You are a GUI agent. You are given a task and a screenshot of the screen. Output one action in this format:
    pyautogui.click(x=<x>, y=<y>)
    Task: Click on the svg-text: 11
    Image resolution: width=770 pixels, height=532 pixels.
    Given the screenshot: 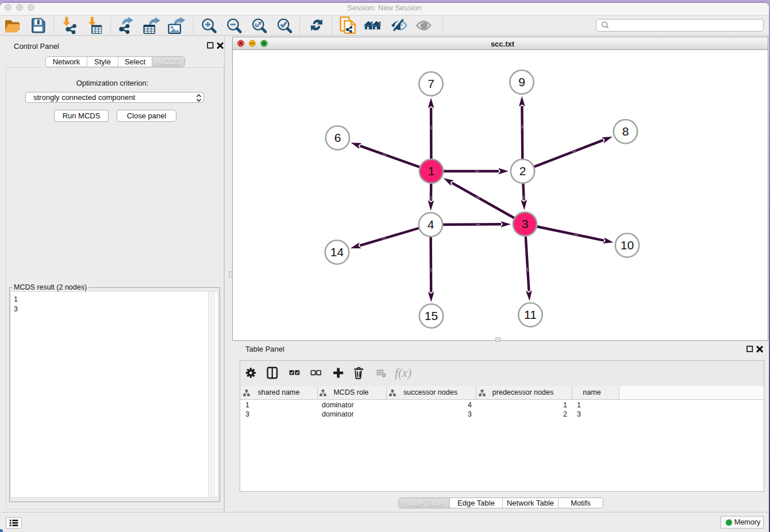 What is the action you would take?
    pyautogui.click(x=530, y=315)
    